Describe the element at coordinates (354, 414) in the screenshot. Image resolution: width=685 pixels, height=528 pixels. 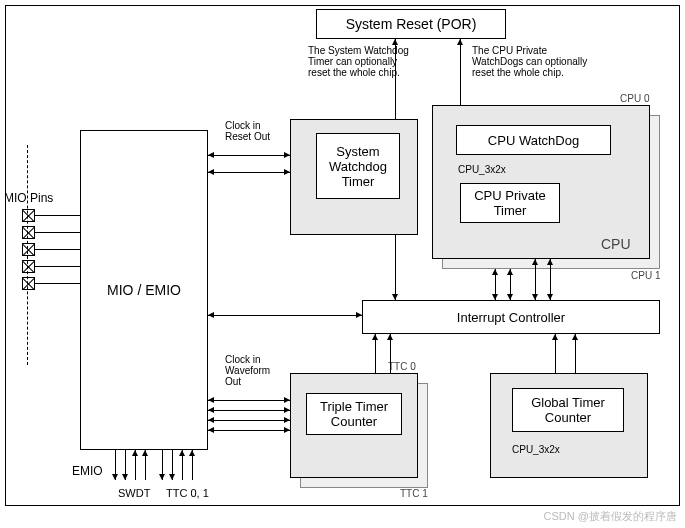
I see `ttc-label: Triple Timer Counter` at that location.